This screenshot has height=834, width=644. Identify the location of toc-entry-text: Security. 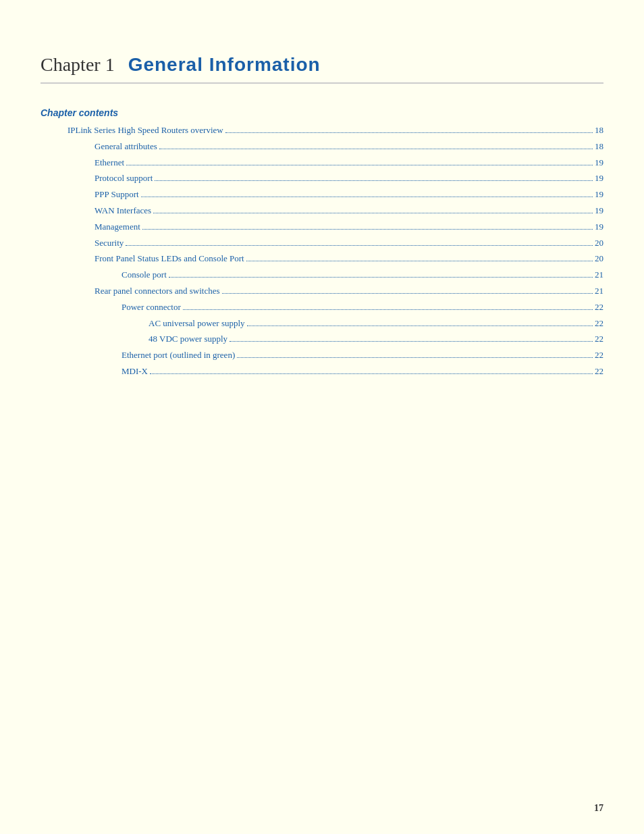
(109, 243).